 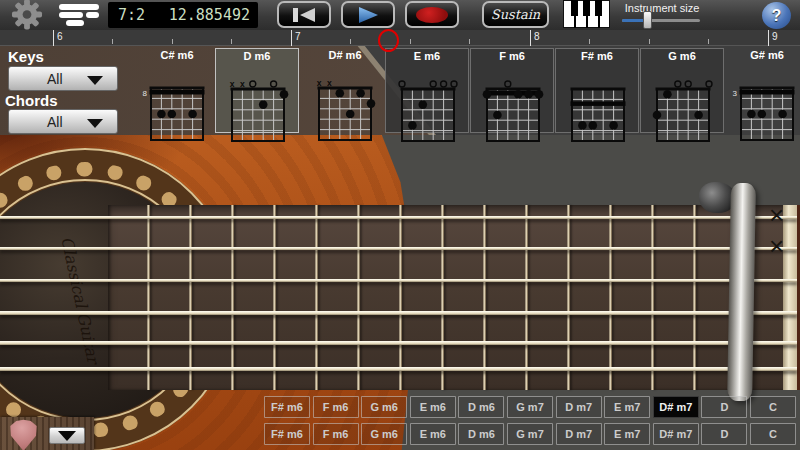 What do you see at coordinates (63, 78) in the screenshot?
I see `keys-dropdown: All` at bounding box center [63, 78].